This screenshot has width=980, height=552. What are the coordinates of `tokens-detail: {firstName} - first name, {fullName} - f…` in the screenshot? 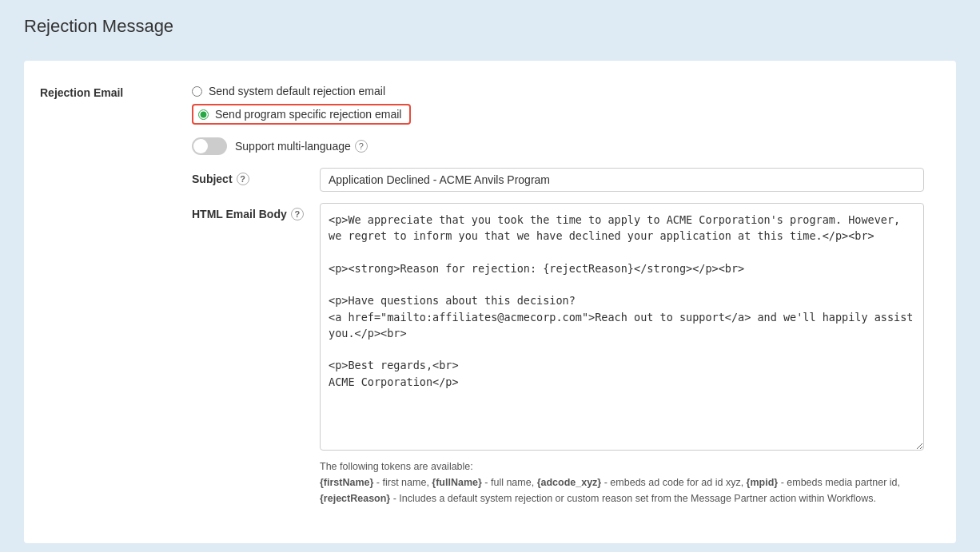 It's located at (610, 490).